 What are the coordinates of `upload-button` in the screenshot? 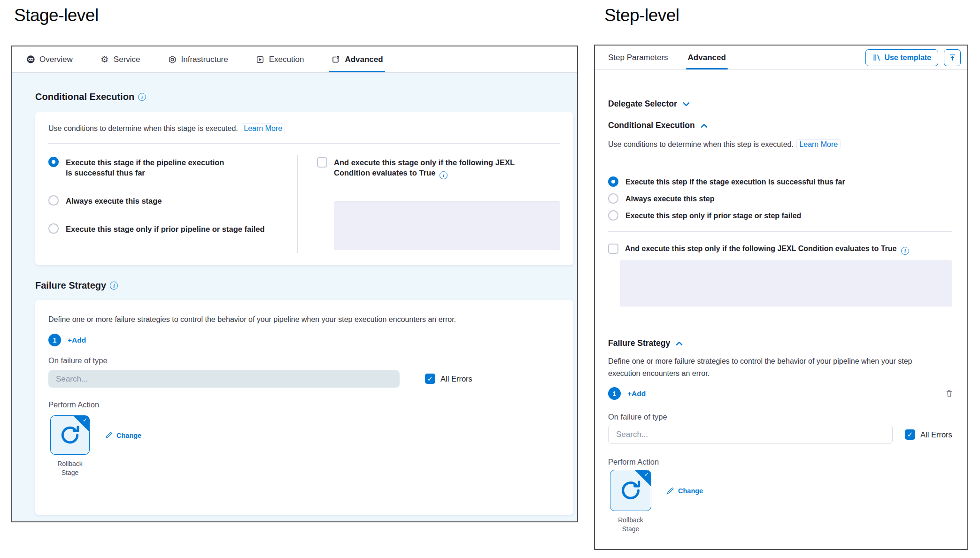 It's located at (952, 58).